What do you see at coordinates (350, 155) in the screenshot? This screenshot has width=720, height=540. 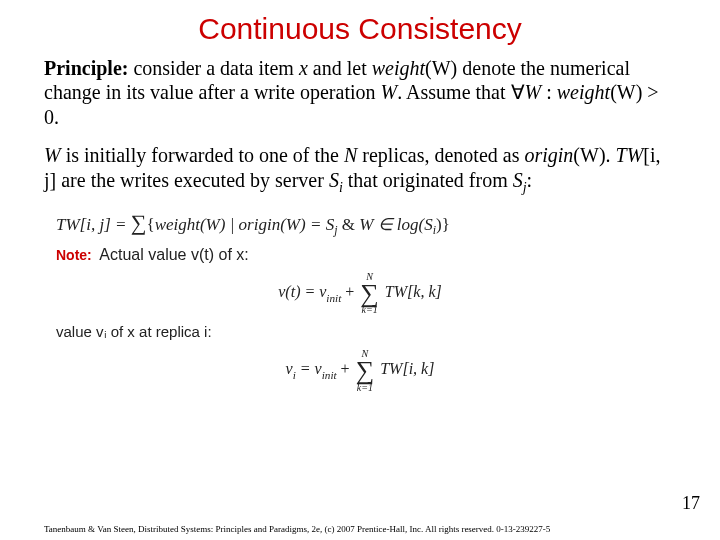 I see `var-N: N` at bounding box center [350, 155].